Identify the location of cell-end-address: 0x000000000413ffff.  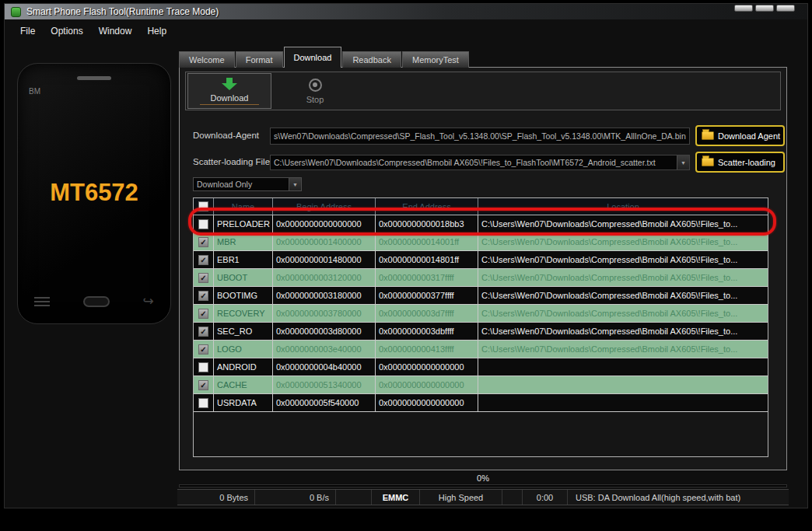
(427, 349).